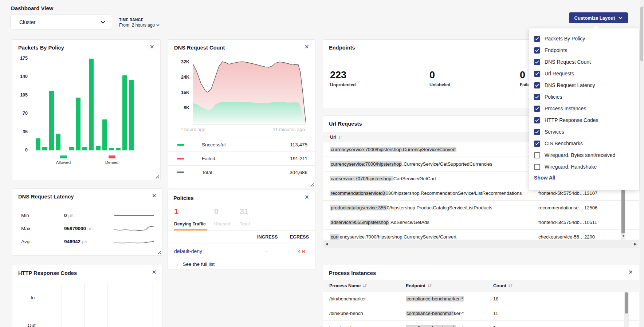  What do you see at coordinates (586, 132) in the screenshot?
I see `menu-item-services: Services` at bounding box center [586, 132].